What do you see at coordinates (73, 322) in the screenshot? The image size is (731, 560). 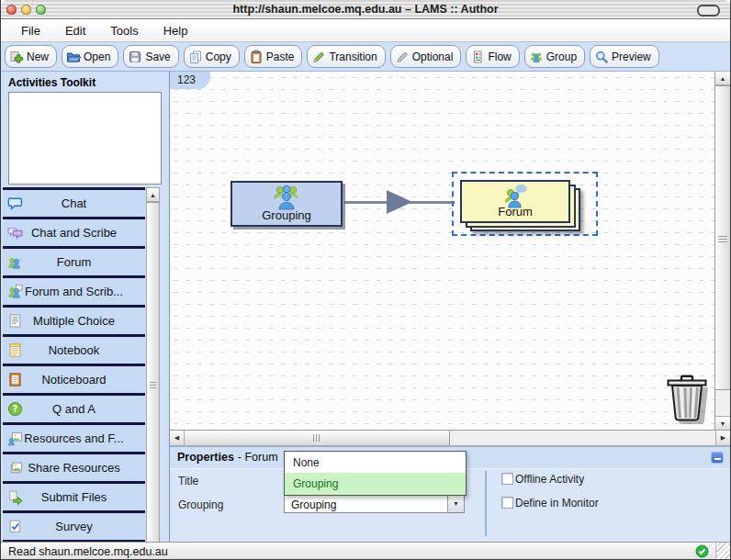 I see `sidebar-item-multiple-choice: Multiple Choice` at bounding box center [73, 322].